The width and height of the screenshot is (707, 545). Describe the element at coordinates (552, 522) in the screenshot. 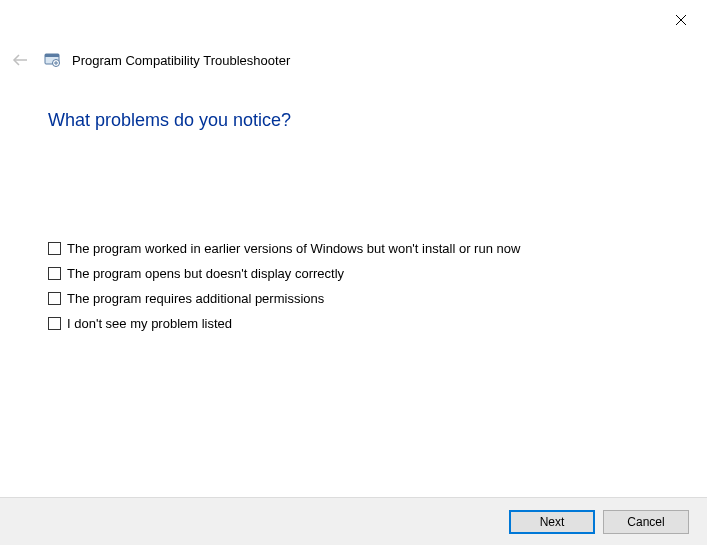

I see `next-button: Next` at that location.